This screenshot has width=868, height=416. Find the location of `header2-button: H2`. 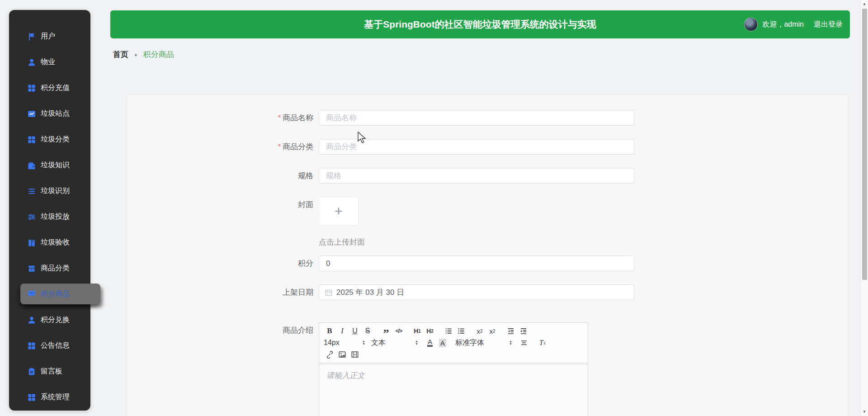

header2-button: H2 is located at coordinates (430, 331).